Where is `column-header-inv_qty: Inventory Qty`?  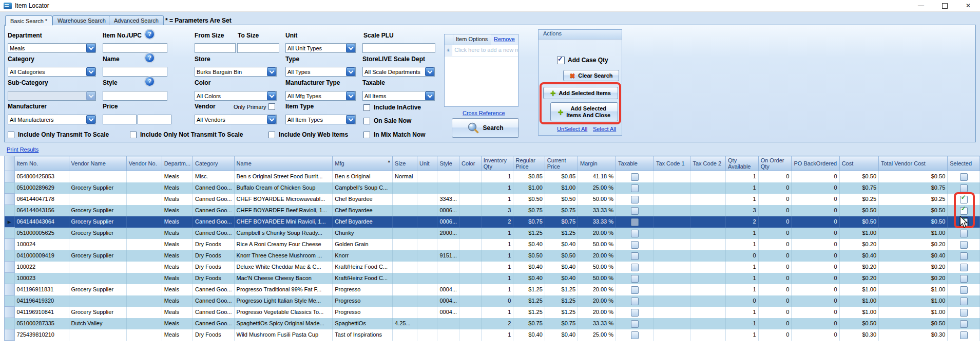 column-header-inv_qty: Inventory Qty is located at coordinates (497, 163).